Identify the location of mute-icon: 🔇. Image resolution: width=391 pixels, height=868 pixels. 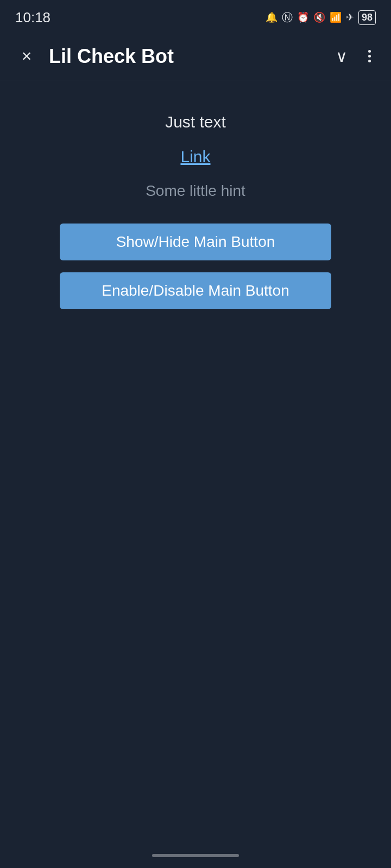
(319, 17).